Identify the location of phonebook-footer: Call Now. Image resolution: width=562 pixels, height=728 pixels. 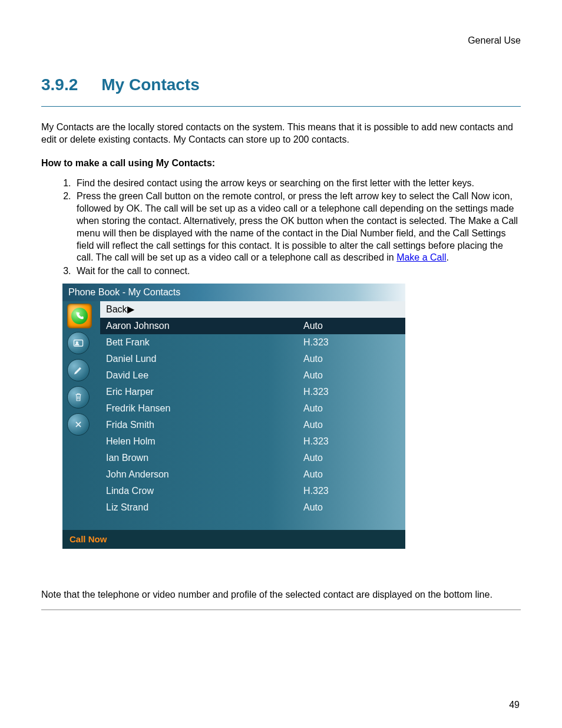
(234, 539).